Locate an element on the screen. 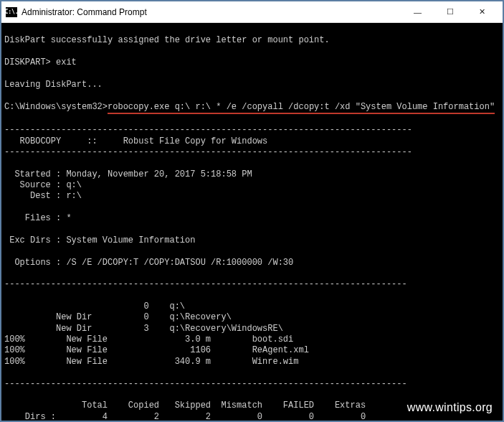  minimize-button: — is located at coordinates (417, 12).